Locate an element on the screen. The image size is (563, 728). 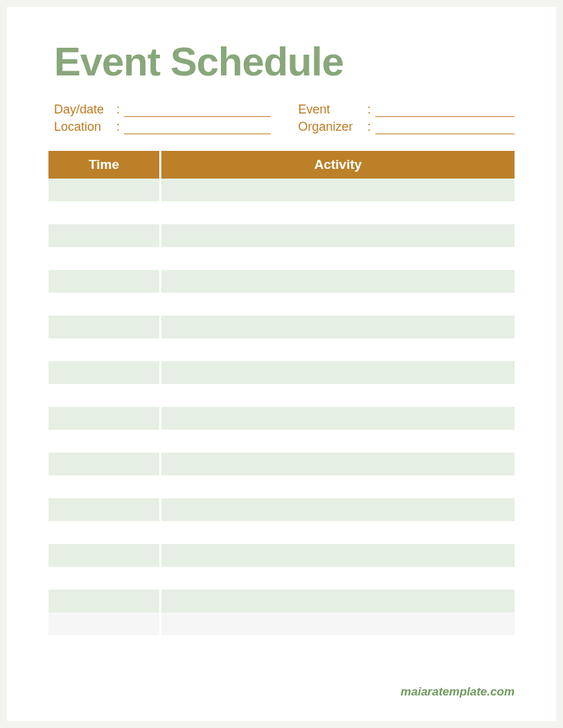
meta-label-location: Location is located at coordinates (85, 127).